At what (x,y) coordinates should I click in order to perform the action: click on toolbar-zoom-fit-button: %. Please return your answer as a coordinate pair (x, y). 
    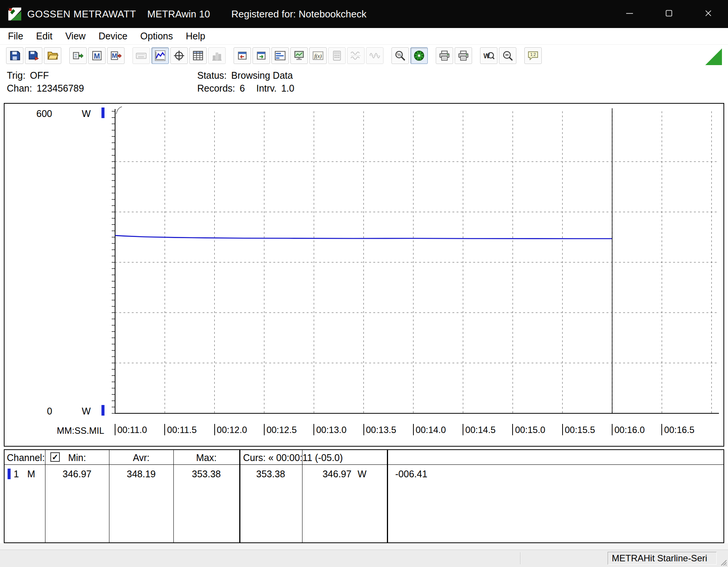
    Looking at the image, I should click on (400, 56).